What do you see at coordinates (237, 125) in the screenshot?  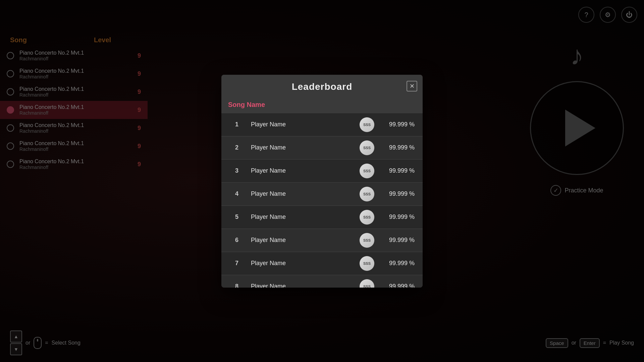 I see `lb-rank: 1` at bounding box center [237, 125].